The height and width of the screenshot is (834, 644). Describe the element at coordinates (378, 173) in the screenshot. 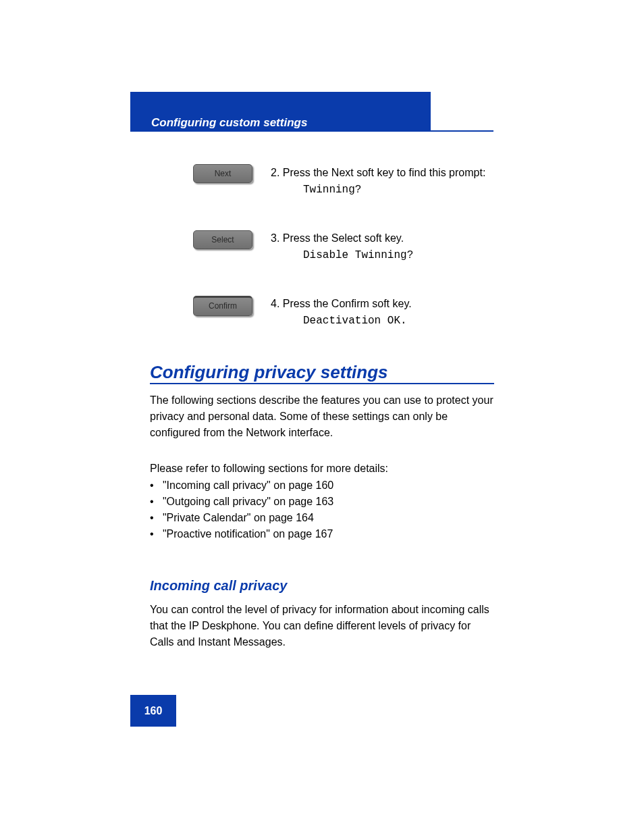

I see `step-2-line1: 2. Press the Next soft key to find this …` at that location.